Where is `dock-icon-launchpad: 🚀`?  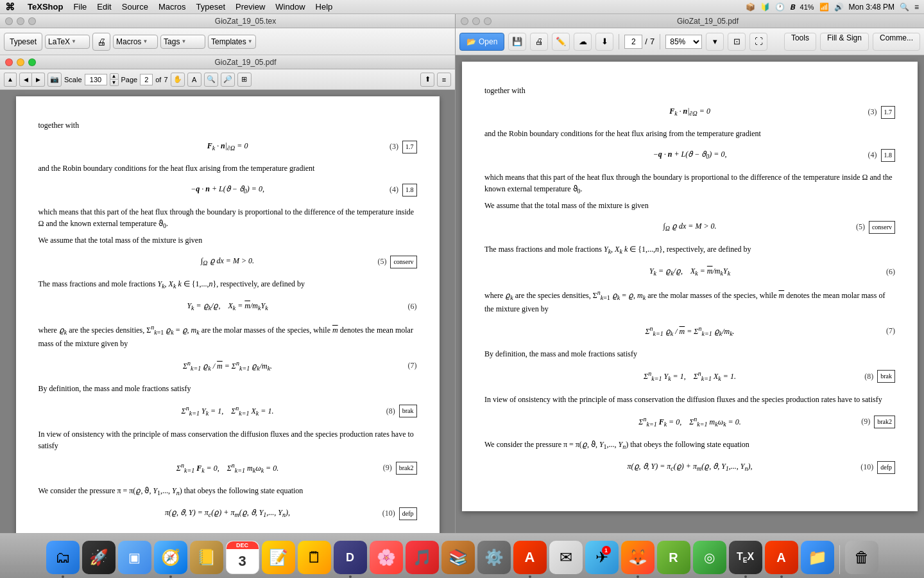 dock-icon-launchpad: 🚀 is located at coordinates (99, 557).